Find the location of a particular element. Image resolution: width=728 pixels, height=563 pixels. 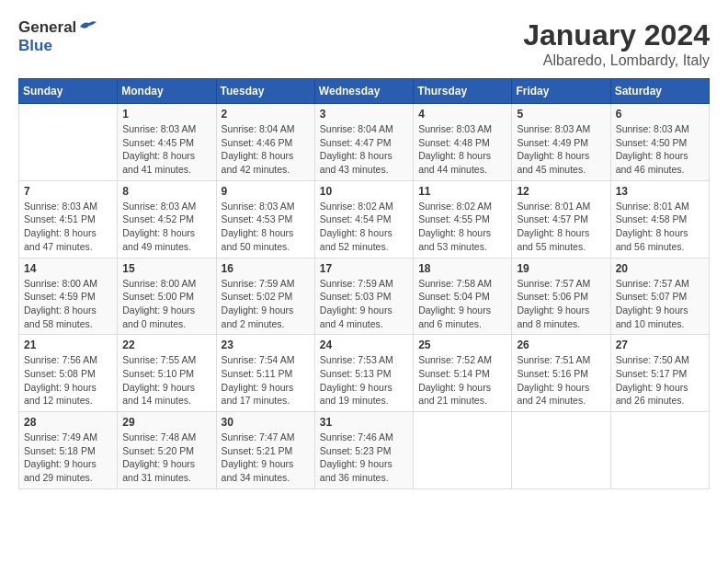

day-cell: 30Sunrise: 7:47 AM Sunset: 5:21 PM Dayli… is located at coordinates (265, 451).